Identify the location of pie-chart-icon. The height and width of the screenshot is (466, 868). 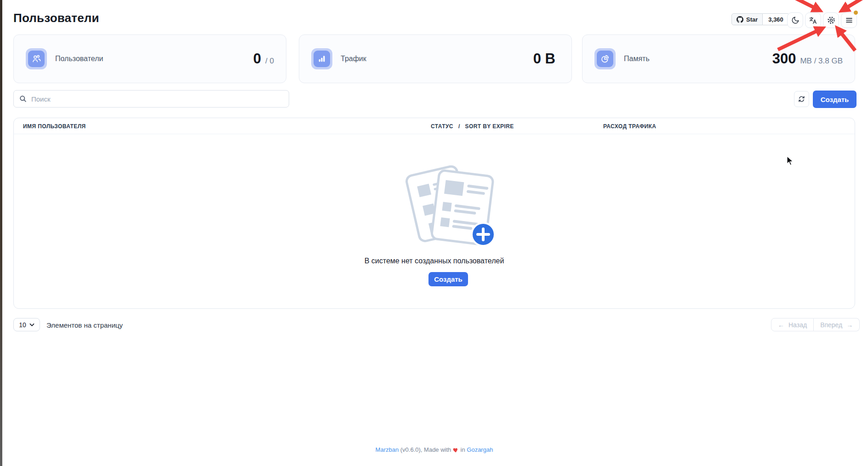
(605, 59).